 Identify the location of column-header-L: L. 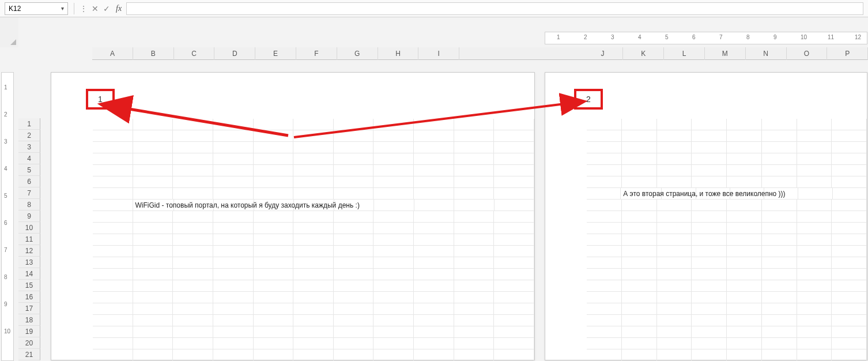
(685, 54).